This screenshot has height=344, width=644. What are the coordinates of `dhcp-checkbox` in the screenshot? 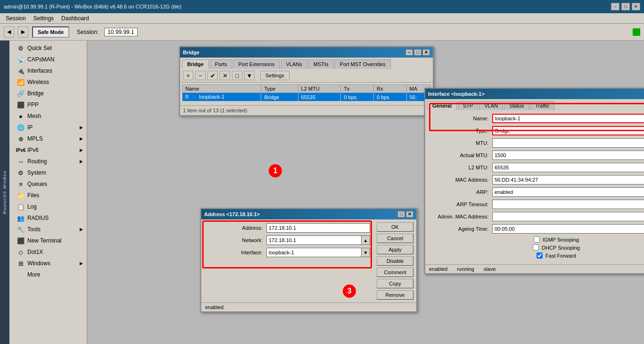 It's located at (536, 247).